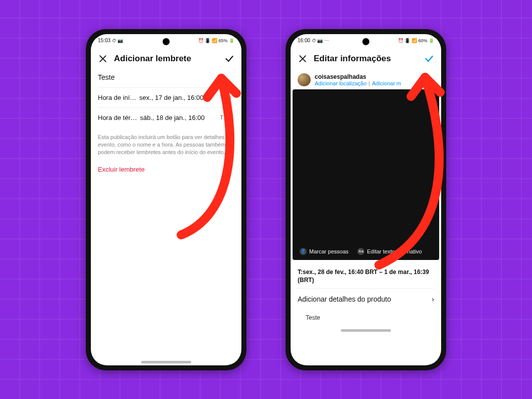 Image resolution: width=532 pixels, height=399 pixels. I want to click on tag-people-button: 👤 Marcar pessoas, so click(324, 251).